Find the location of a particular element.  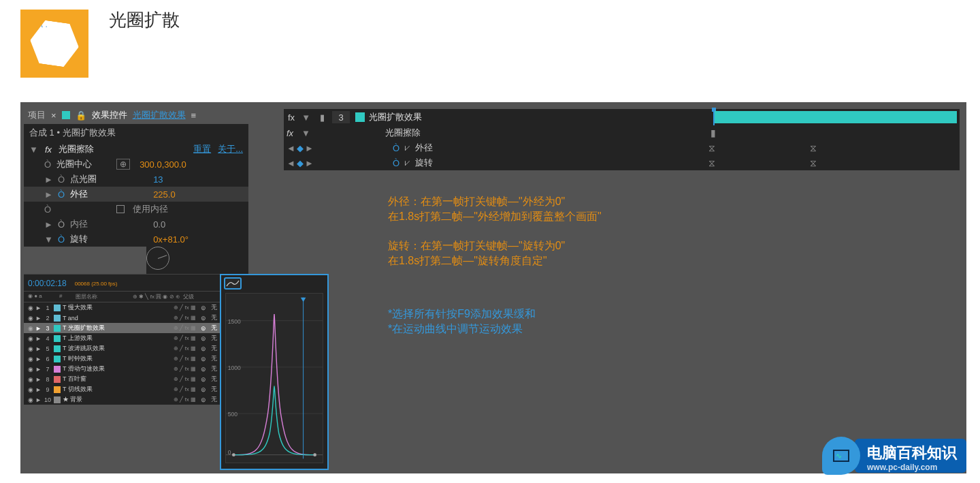

active-comp-link: 光圈扩散效果 is located at coordinates (159, 115).